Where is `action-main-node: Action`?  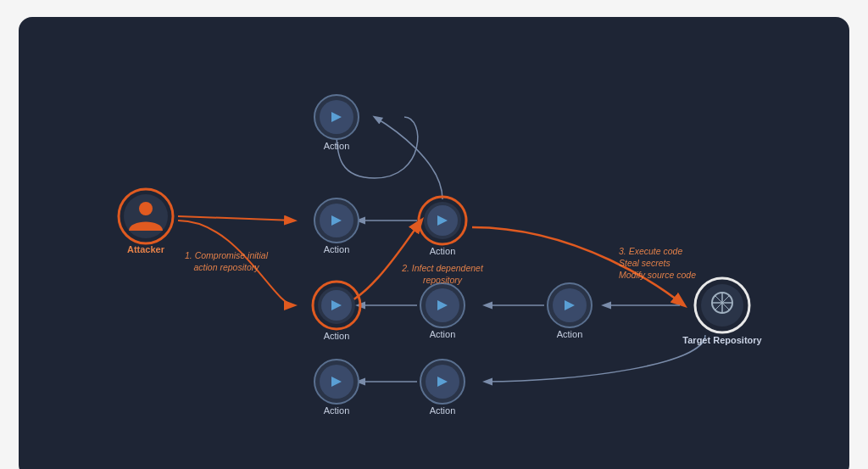
action-main-node: Action is located at coordinates (337, 311).